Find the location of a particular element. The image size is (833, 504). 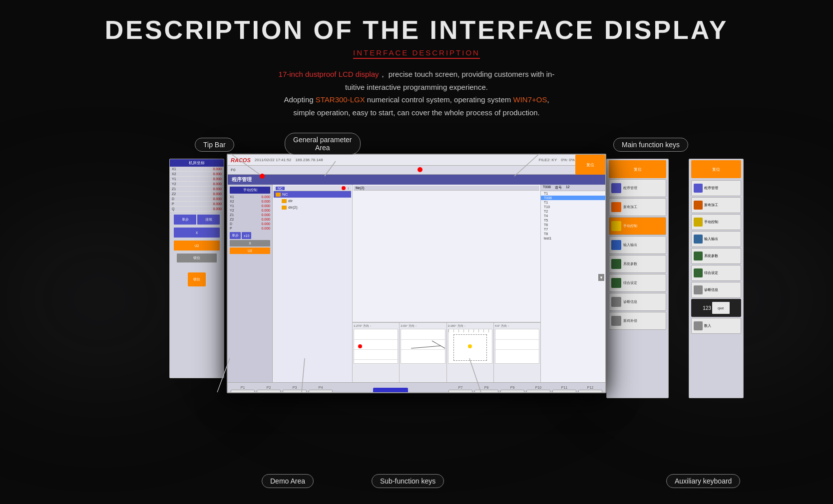

ctrl-d: D0.000 is located at coordinates (250, 224).